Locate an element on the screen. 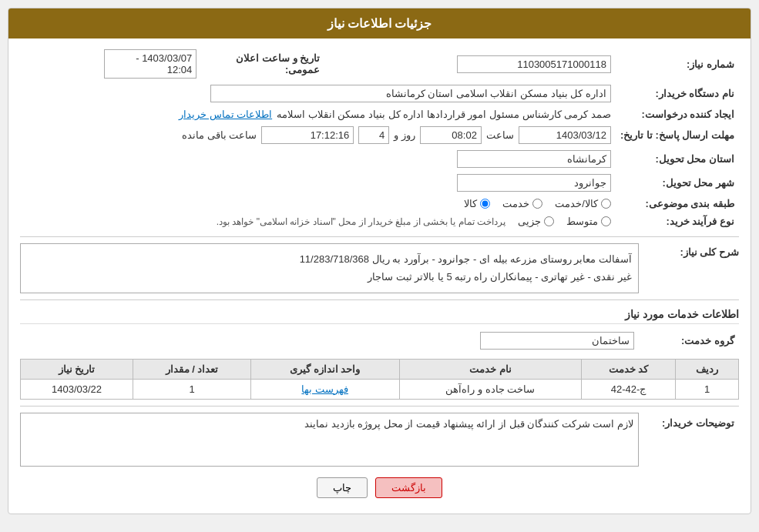  service-group-label: گروه خدمت: is located at coordinates (689, 340).